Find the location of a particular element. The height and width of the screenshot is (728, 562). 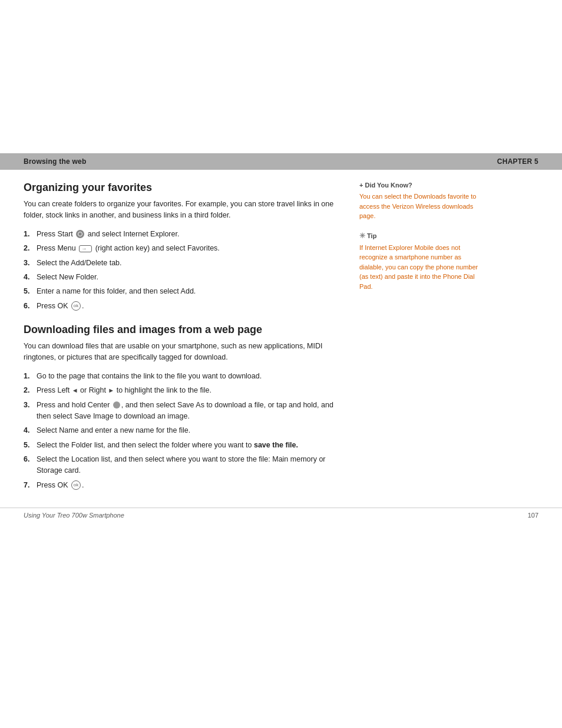

section1-intro: You can create folders to organize your … is located at coordinates (180, 210).